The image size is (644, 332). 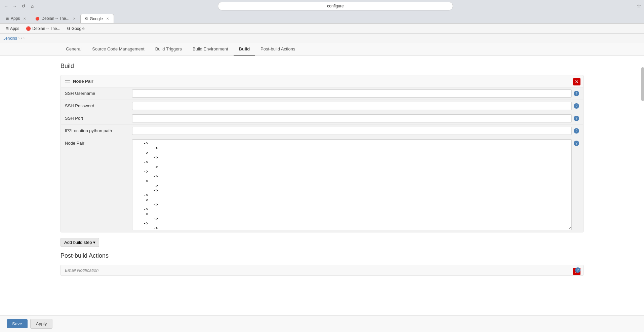 What do you see at coordinates (356, 106) in the screenshot?
I see `ssh-password-control: ?` at bounding box center [356, 106].